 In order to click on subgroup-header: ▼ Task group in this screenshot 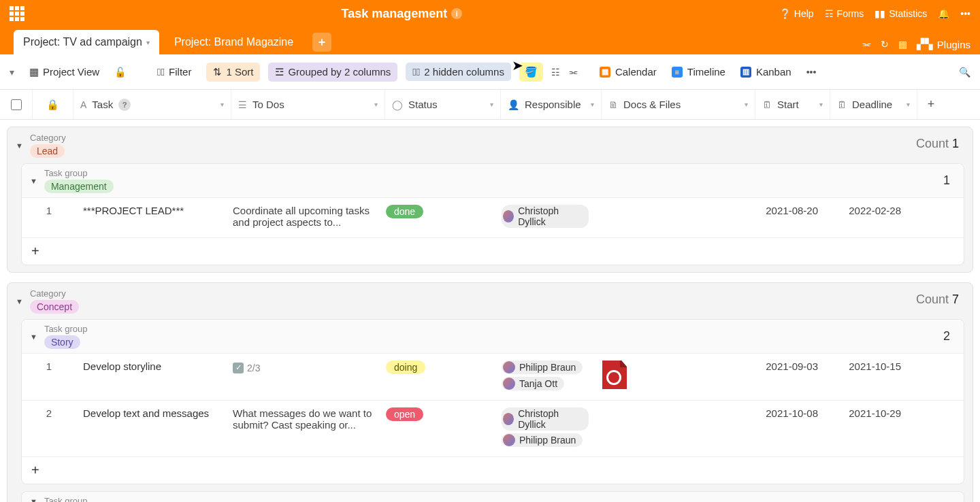, I will do `click(493, 497)`.